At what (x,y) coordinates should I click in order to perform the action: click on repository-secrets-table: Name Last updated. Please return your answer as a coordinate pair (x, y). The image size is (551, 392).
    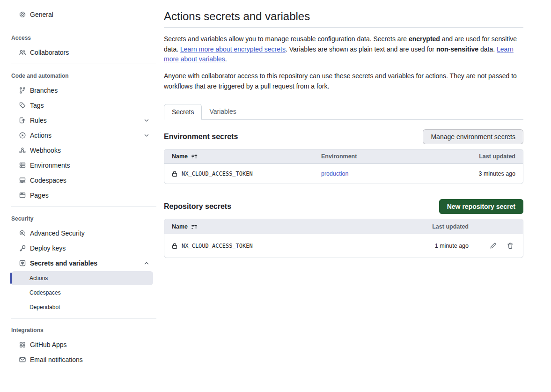
    Looking at the image, I should click on (344, 238).